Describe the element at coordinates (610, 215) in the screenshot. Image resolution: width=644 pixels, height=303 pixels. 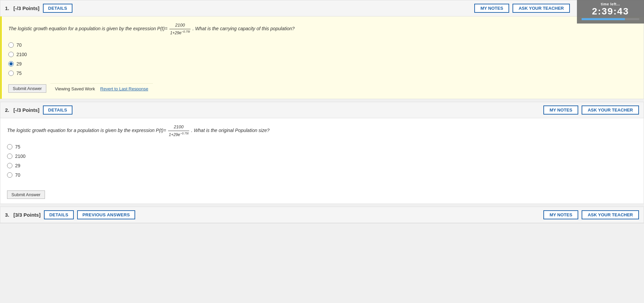
I see `ask-teacher-button-3: ASK YOUR TEACHER` at that location.